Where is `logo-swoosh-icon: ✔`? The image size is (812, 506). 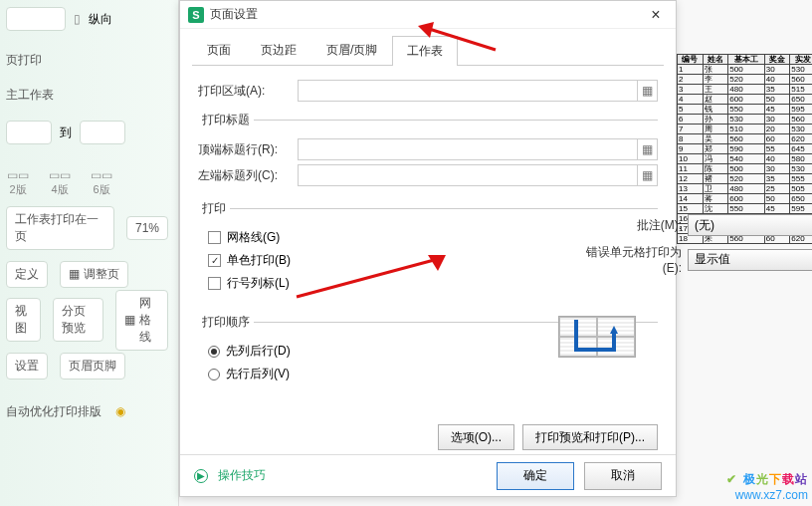
logo-swoosh-icon: ✔ is located at coordinates (732, 479).